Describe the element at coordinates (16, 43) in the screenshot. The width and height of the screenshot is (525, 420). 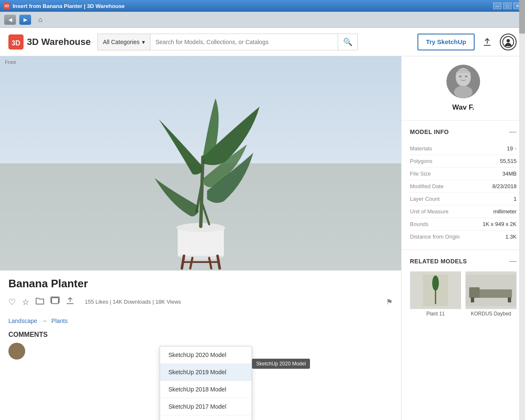
I see `svg-text: 3D` at that location.